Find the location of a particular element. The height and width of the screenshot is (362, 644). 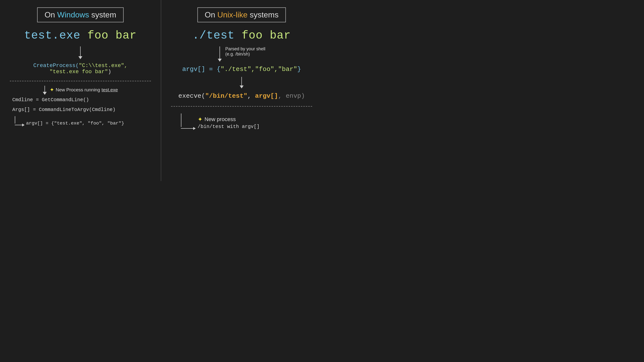

new-process-label: ✦ New Process running test.exe is located at coordinates (84, 90).